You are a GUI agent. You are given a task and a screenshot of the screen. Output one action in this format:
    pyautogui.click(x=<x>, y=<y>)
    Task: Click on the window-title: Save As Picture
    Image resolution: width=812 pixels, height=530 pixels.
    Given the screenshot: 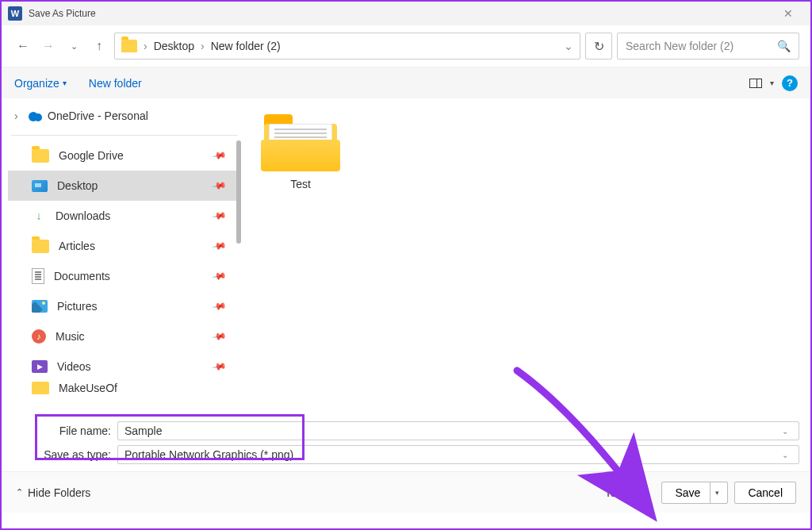 What is the action you would take?
    pyautogui.click(x=400, y=13)
    